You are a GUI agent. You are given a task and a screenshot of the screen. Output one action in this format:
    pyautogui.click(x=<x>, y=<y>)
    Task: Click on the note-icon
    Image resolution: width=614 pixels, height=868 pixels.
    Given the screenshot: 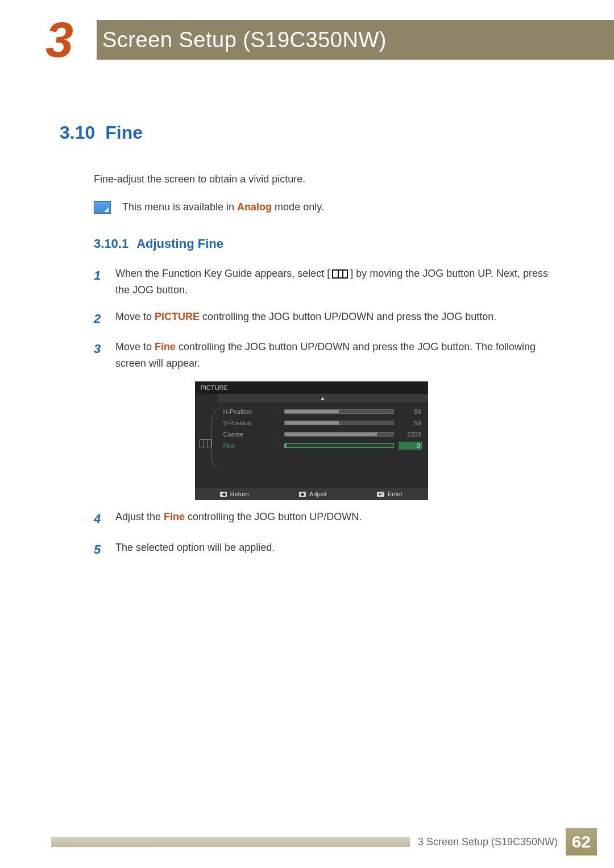 What is the action you would take?
    pyautogui.click(x=102, y=207)
    